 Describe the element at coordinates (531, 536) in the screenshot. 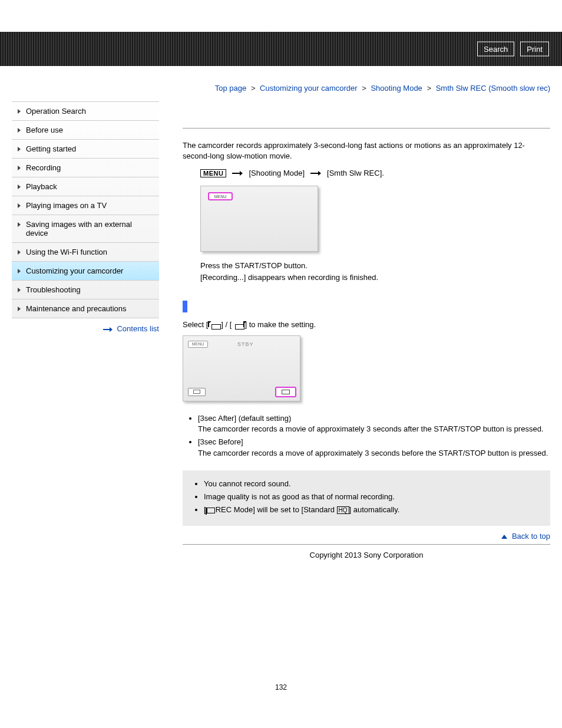

I see `back-to-top-link: Back to top` at that location.